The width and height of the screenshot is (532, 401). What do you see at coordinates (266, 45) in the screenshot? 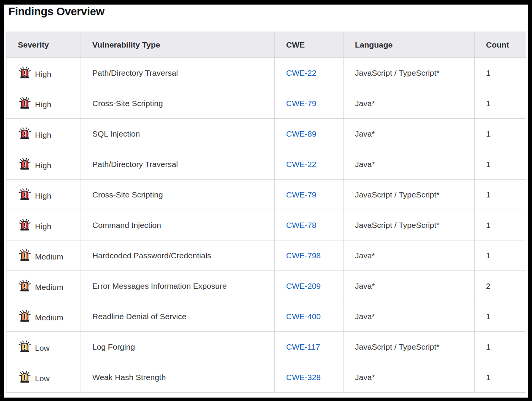
I see `table-header-row: SeverityVulnerability TypeCWELanguageCou…` at bounding box center [266, 45].